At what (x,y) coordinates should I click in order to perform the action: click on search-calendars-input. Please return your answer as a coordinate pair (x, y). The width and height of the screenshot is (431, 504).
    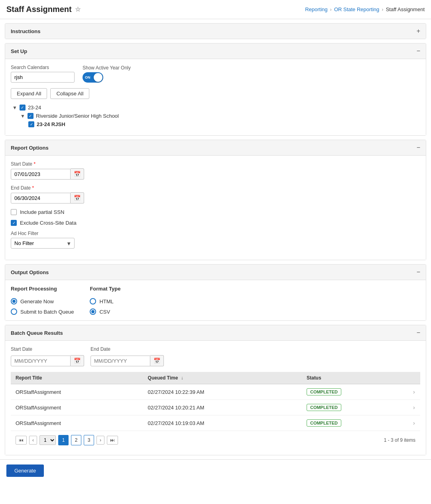
    Looking at the image, I should click on (43, 77).